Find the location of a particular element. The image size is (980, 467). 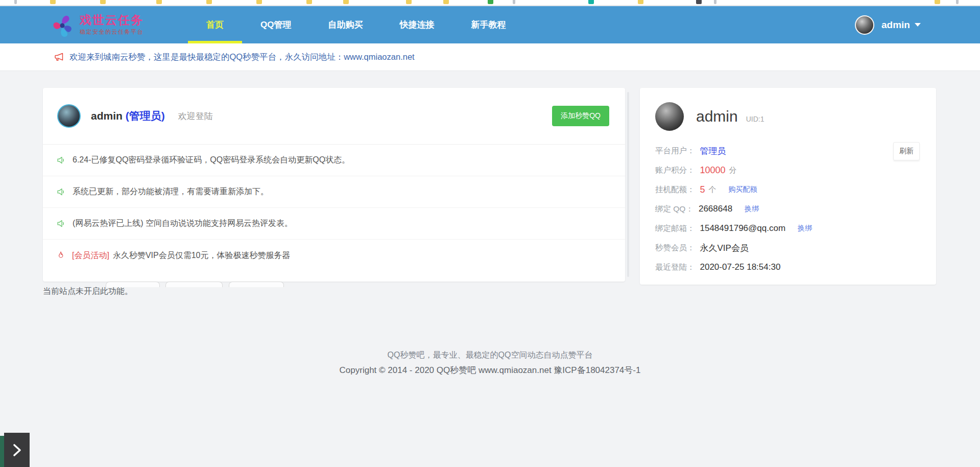

notice-item: [会员活动] 永久秒赞VIP会员仅需10元，体验极速秒赞服务器 is located at coordinates (334, 255).